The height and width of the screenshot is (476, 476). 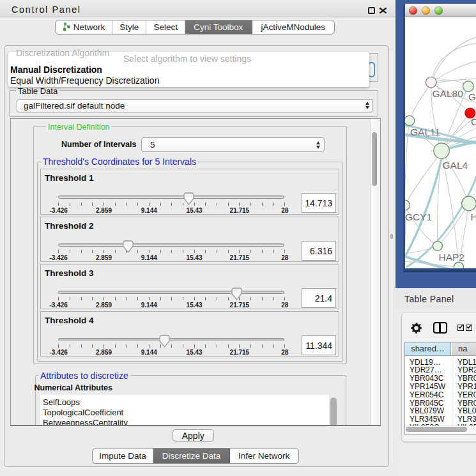 What do you see at coordinates (473, 121) in the screenshot?
I see `svg-text: CY` at bounding box center [473, 121].